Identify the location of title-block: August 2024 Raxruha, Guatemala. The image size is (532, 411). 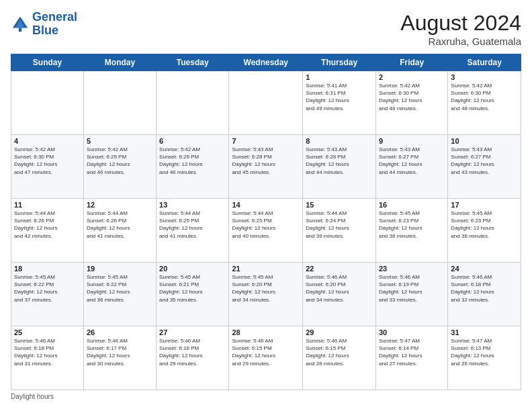
(461, 29).